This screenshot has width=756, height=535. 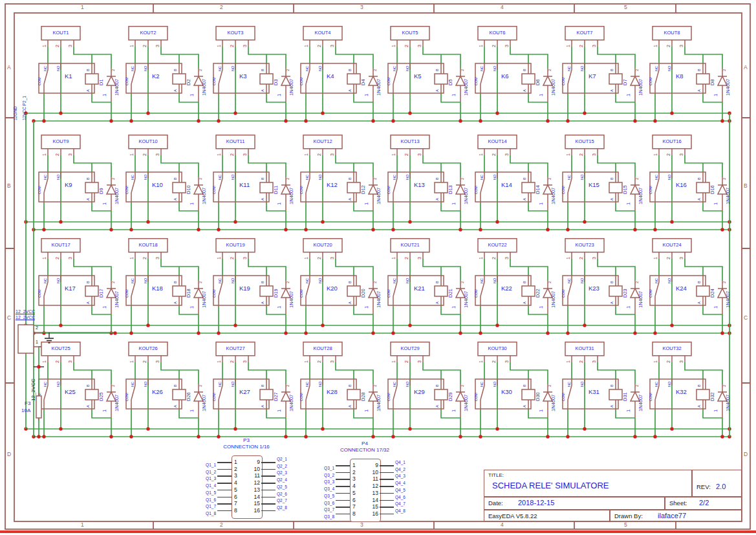 I want to click on title-block: TITLE: SCHEDA RELE' SIMULATORE REV: 2.0 …, so click(x=613, y=496).